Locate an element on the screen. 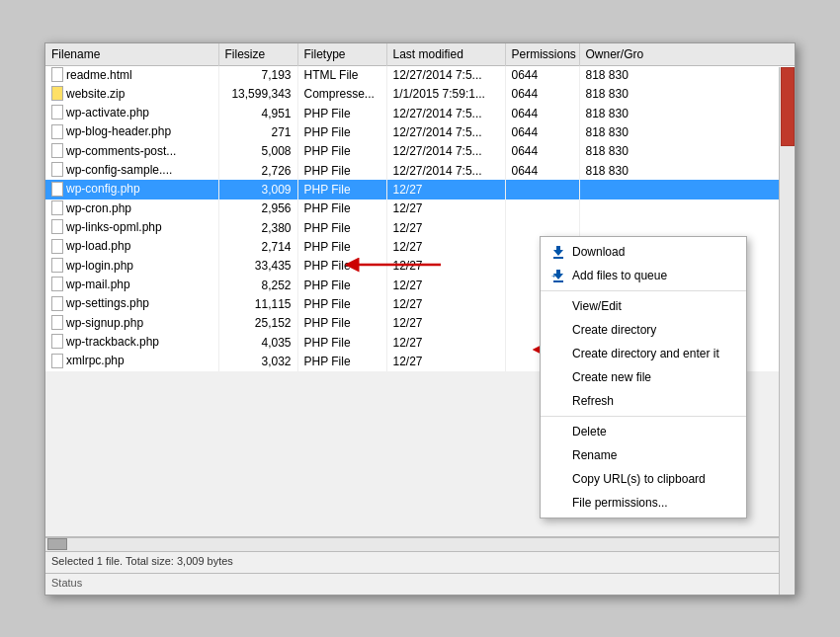 The image size is (840, 637). col-header-lastmod: Last modified is located at coordinates (446, 55).